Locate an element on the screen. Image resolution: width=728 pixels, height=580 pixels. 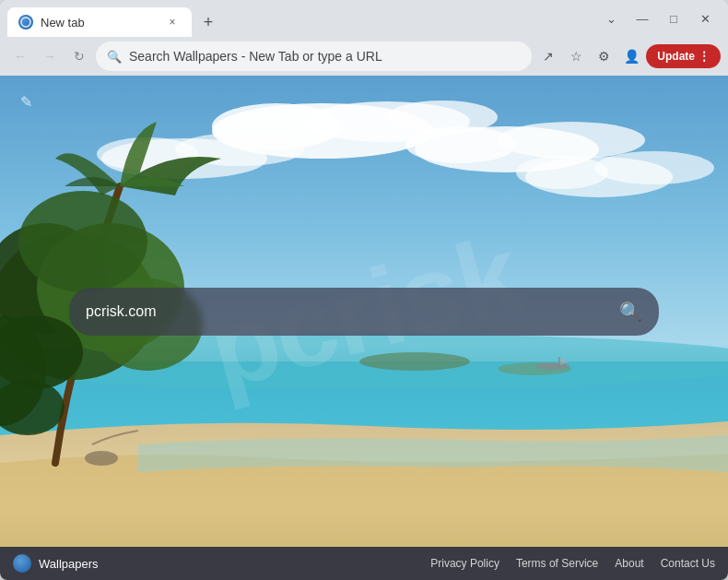
address-bar: 🔍 Search Wallpapers - New Tab or type a … is located at coordinates (313, 56).